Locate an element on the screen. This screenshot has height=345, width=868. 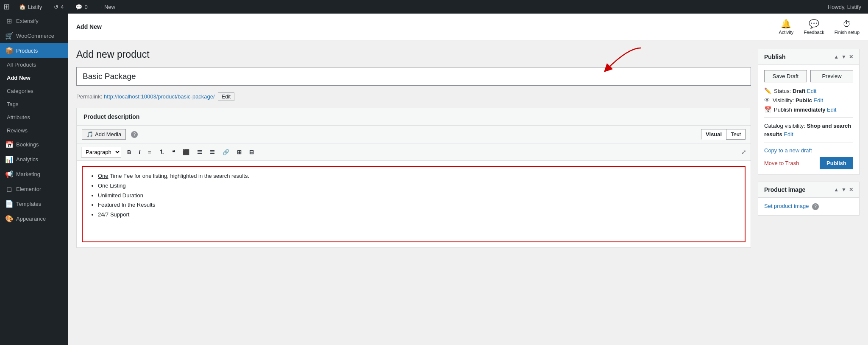
sidebar-item-elementor: ◻ Elementor is located at coordinates (34, 189).